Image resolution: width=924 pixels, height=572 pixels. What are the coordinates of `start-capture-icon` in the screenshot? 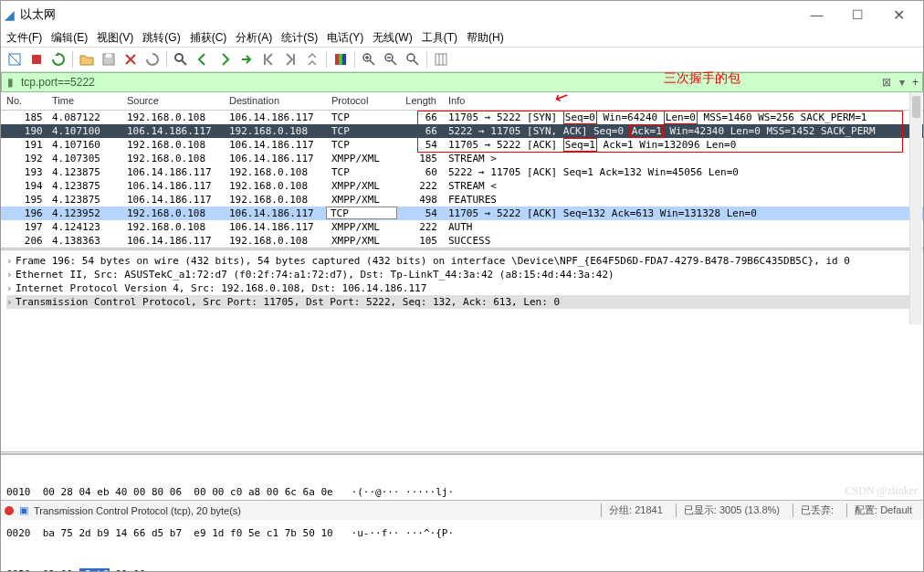 It's located at (15, 59).